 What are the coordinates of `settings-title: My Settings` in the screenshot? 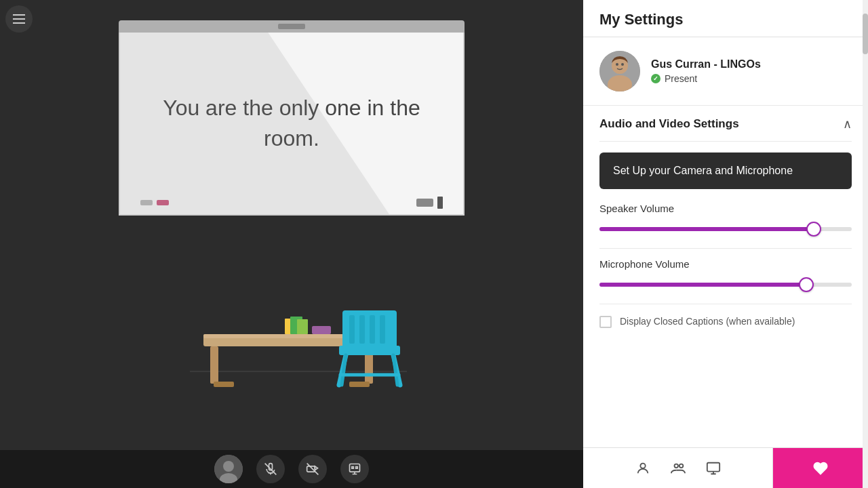 It's located at (642, 20).